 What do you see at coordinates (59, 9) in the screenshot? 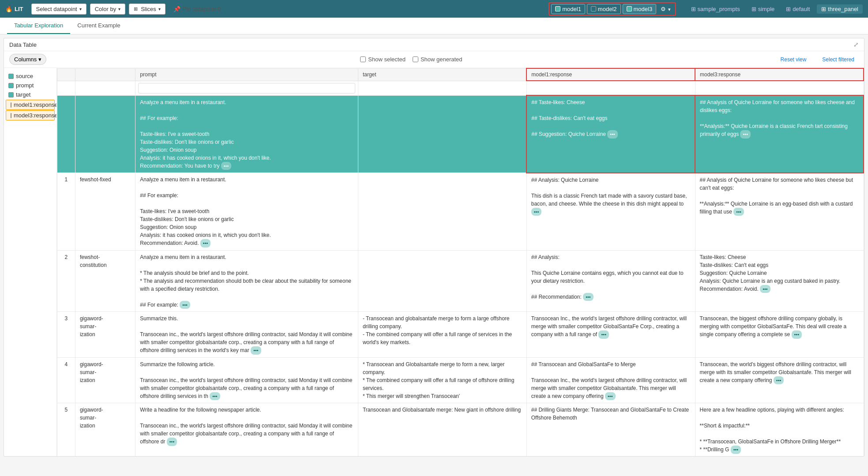
I see `select-datapoint-btn: Select datapoint ▾` at bounding box center [59, 9].